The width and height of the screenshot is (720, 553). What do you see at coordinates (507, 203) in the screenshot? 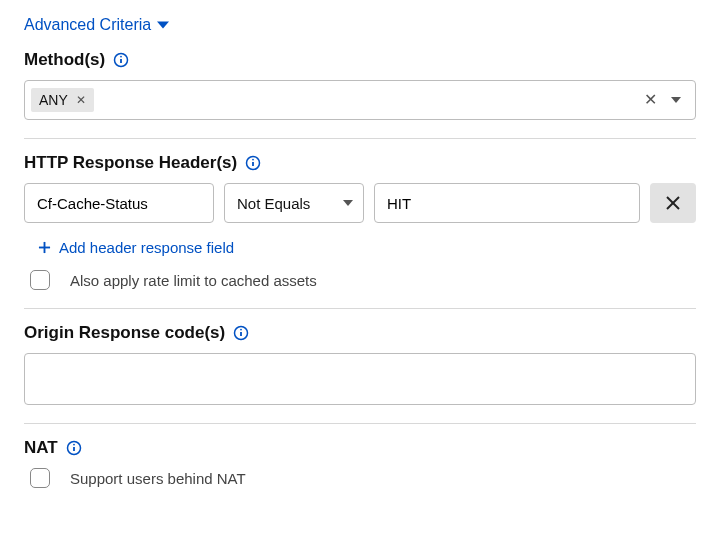
I see `header-value-field` at bounding box center [507, 203].